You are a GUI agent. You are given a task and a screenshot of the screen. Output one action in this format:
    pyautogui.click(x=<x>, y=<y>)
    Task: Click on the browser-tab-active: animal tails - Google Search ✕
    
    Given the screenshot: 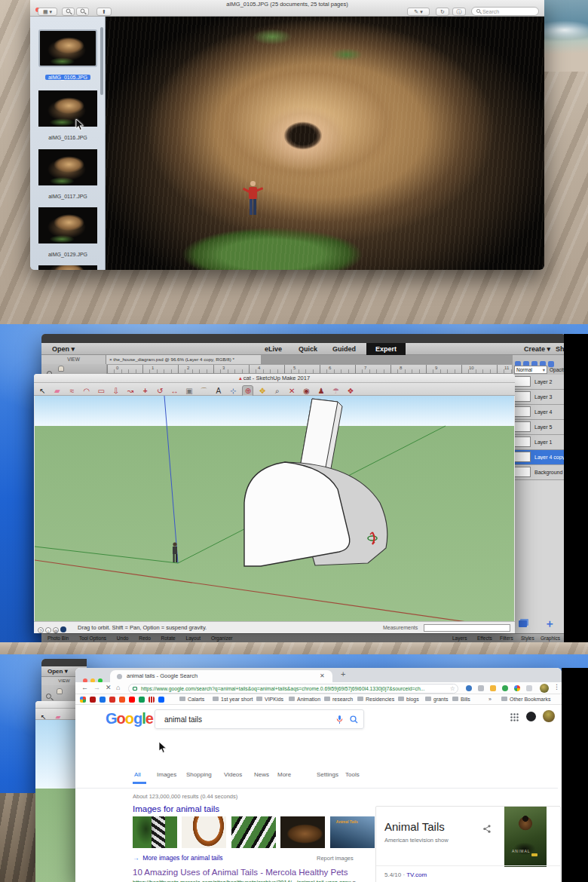 What is the action you would take?
    pyautogui.click(x=222, y=676)
    